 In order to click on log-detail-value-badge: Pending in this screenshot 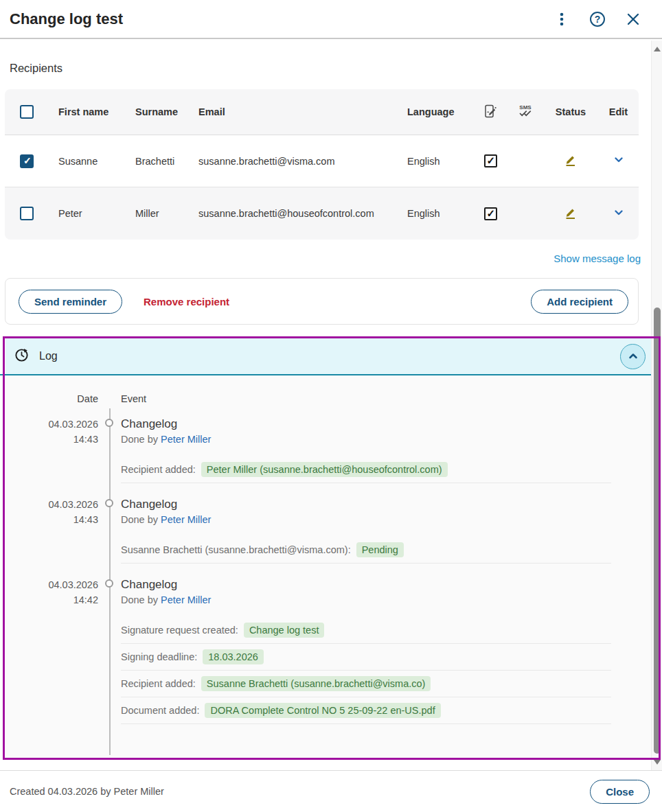, I will do `click(380, 550)`.